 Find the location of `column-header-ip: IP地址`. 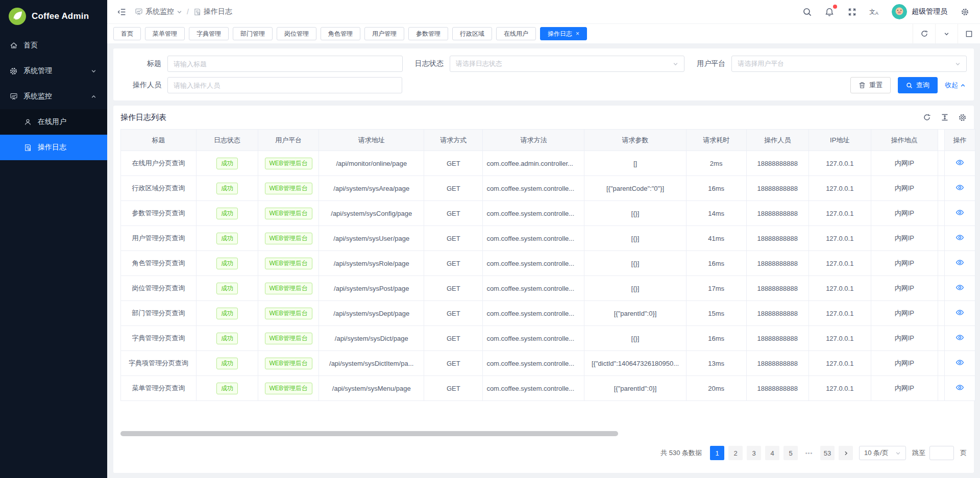

column-header-ip: IP地址 is located at coordinates (840, 140).